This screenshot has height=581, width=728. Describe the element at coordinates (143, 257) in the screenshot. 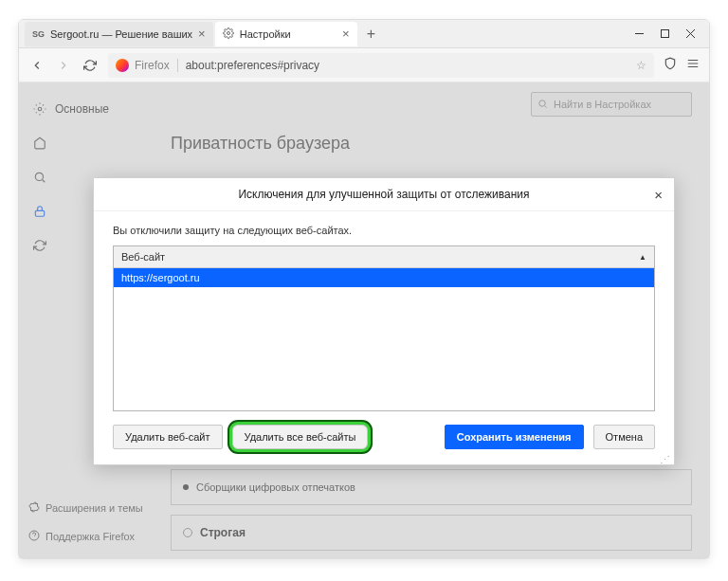

I see `column-label: Веб-сайт` at that location.